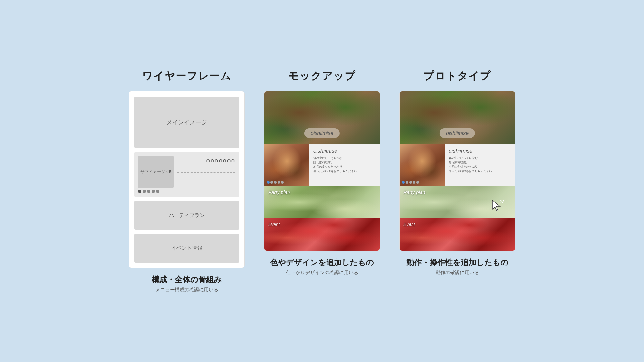 The width and height of the screenshot is (644, 362). What do you see at coordinates (457, 118) in the screenshot?
I see `prototype-hero: oishiimise` at bounding box center [457, 118].